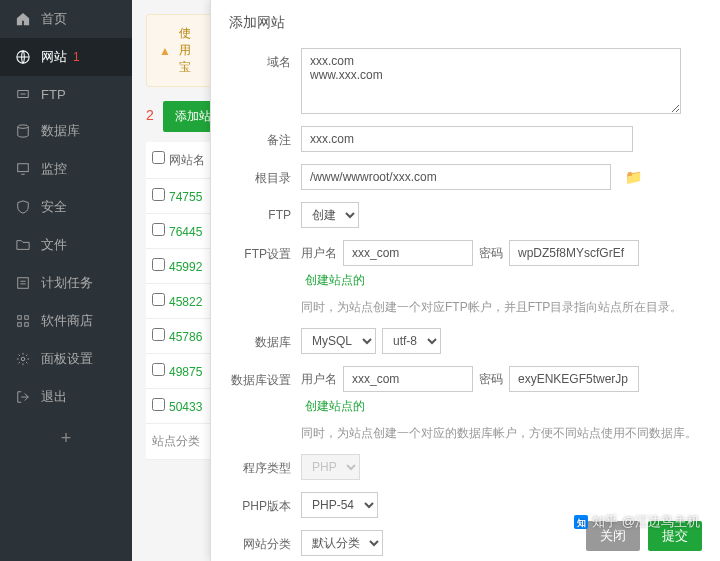 This screenshot has height=561, width=720. I want to click on database-icon, so click(23, 131).